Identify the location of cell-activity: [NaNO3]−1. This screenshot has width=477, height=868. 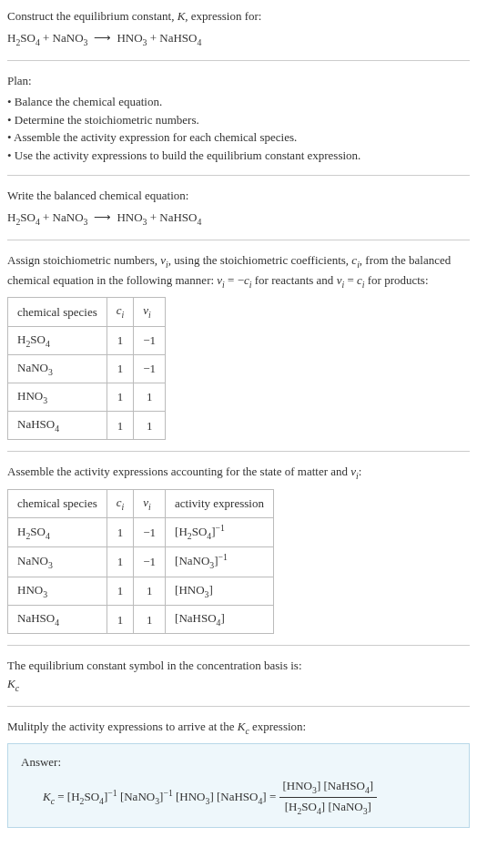
(220, 563).